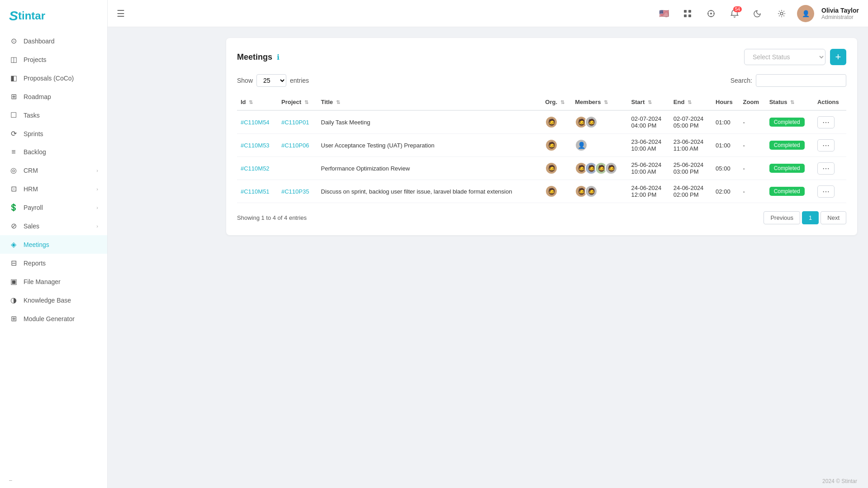 The height and width of the screenshot is (488, 868). I want to click on member-avatars: 🧔 🧔 🧔 🧔, so click(599, 168).